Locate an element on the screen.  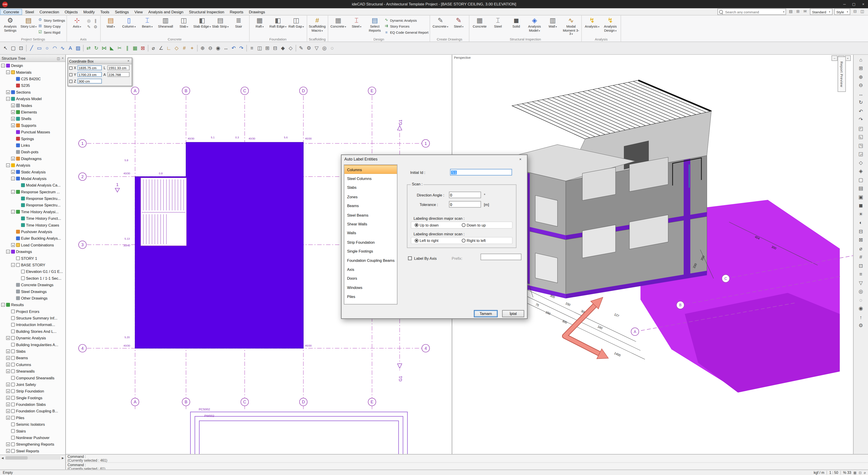
tolerance-input: 0 is located at coordinates (465, 204).